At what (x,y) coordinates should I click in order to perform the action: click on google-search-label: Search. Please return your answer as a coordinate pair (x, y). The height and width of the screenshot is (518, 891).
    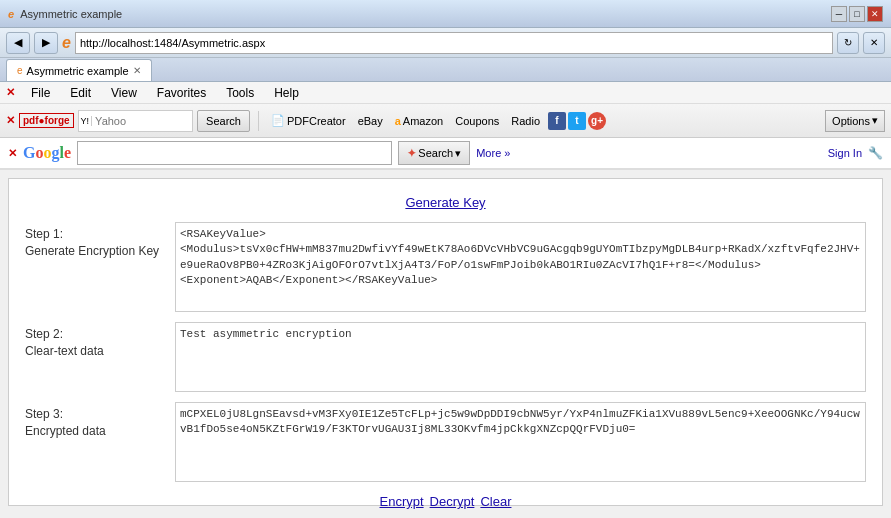
    Looking at the image, I should click on (436, 153).